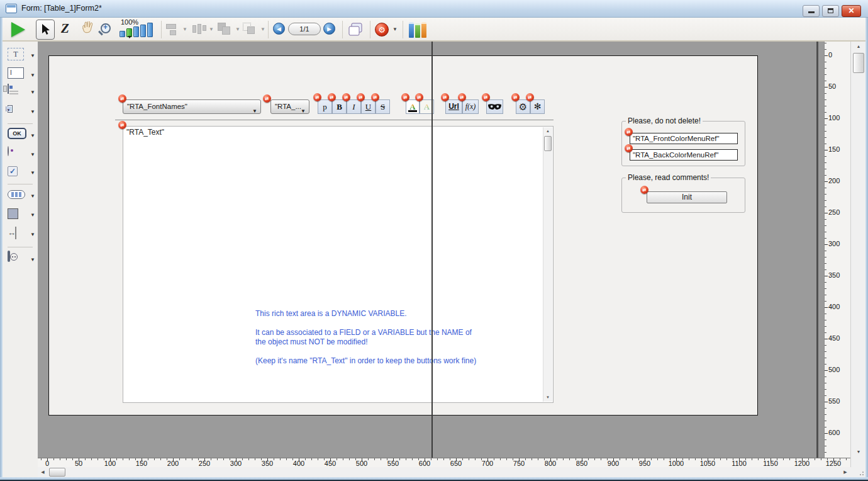 This screenshot has width=868, height=481. I want to click on distribute-caret-icon: ▼, so click(211, 29).